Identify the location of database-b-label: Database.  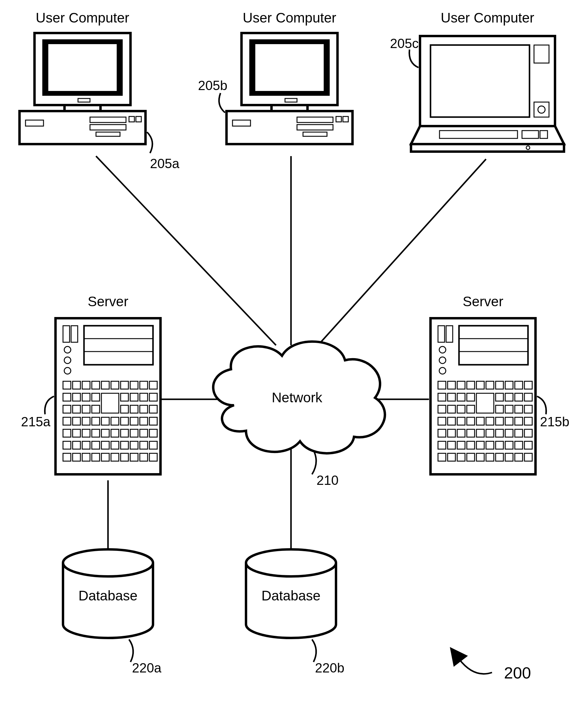
(291, 596).